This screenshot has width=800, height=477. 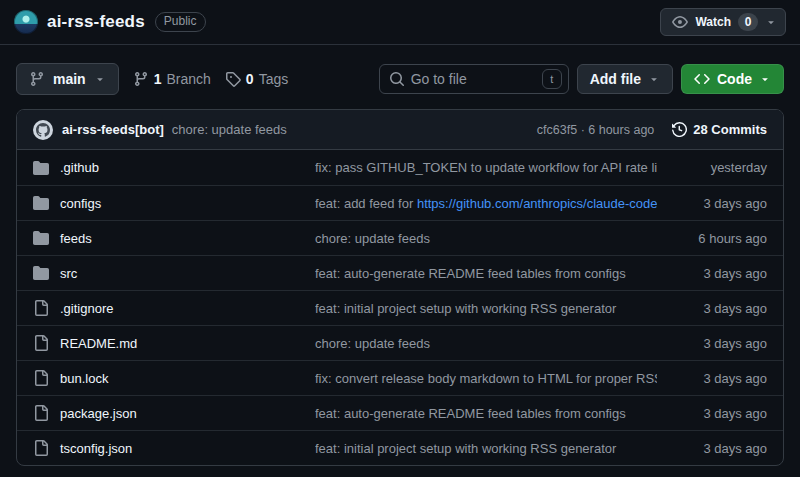 I want to click on table-row: README.mdchore: update feeds3 days ago, so click(x=400, y=342).